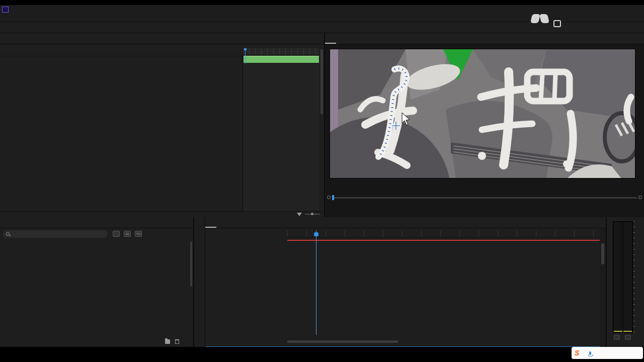 The width and height of the screenshot is (644, 362). I want to click on 32bit-effects-badge: 32, so click(127, 234).